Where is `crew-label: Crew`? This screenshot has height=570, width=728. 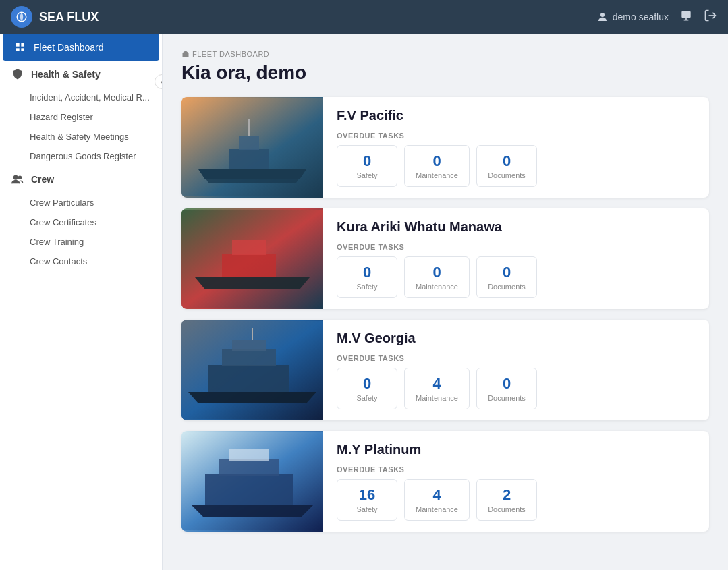
crew-label: Crew is located at coordinates (43, 179).